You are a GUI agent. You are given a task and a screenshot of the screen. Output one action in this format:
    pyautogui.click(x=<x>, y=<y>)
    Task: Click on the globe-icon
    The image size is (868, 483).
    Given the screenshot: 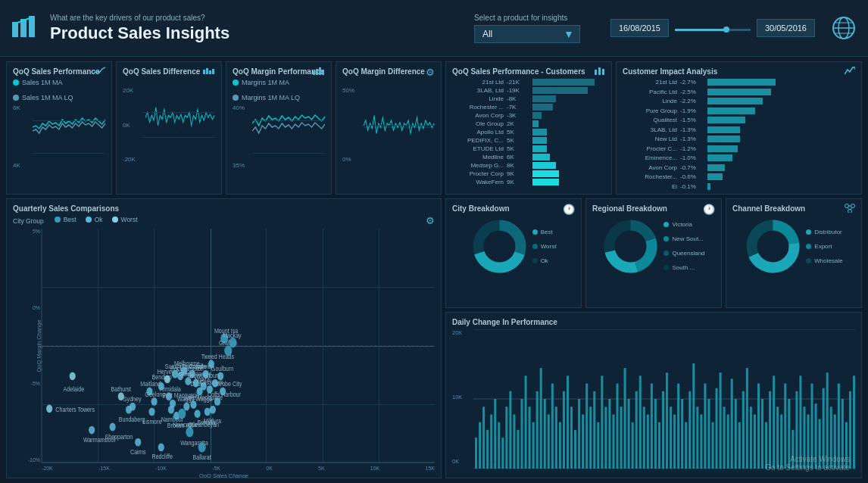 What is the action you would take?
    pyautogui.click(x=844, y=28)
    